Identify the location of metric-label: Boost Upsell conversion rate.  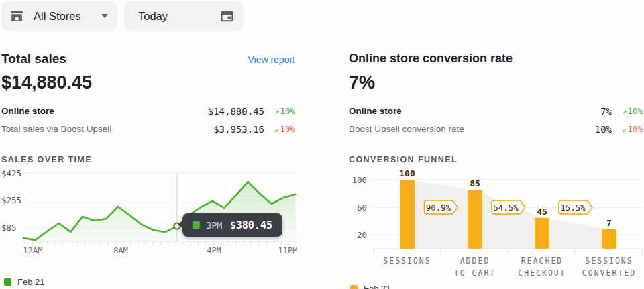
(437, 129).